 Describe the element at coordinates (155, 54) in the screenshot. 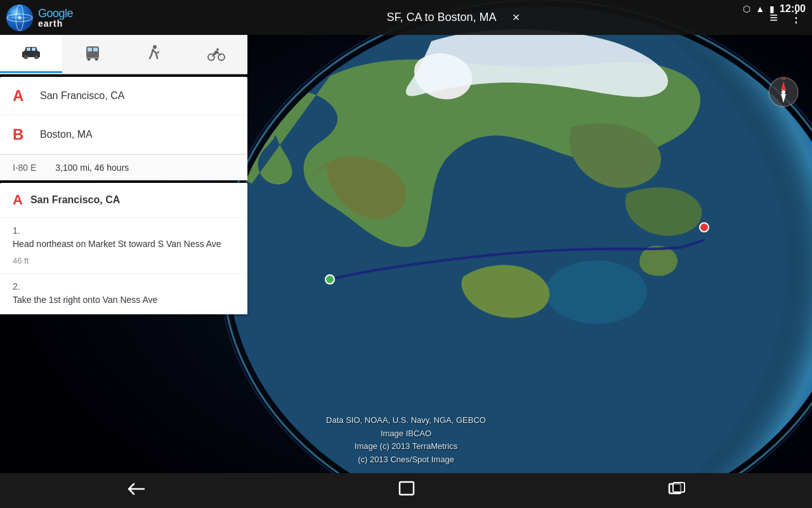

I see `tab-walk` at that location.